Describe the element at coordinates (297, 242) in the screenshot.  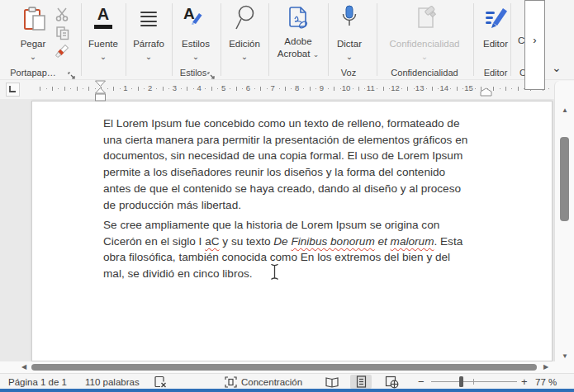
I see `document-line: Cicerón en el siglo I aC y su texto De F…` at that location.